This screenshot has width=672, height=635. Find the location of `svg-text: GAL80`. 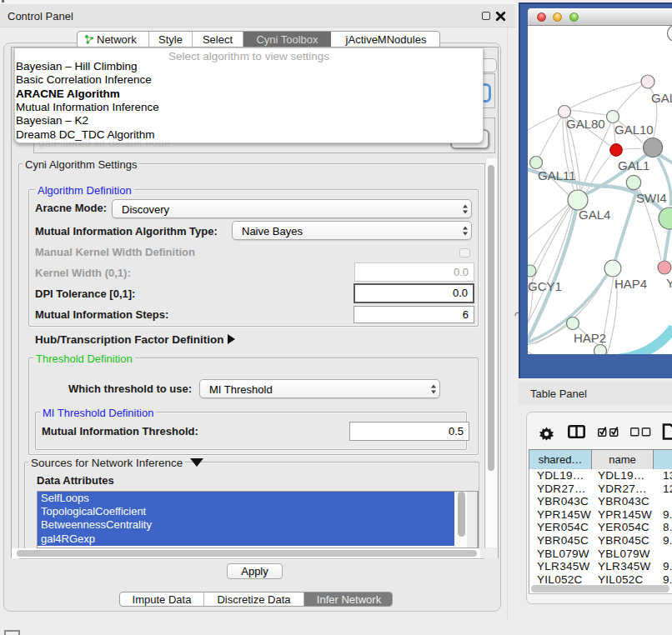

svg-text: GAL80 is located at coordinates (585, 123).